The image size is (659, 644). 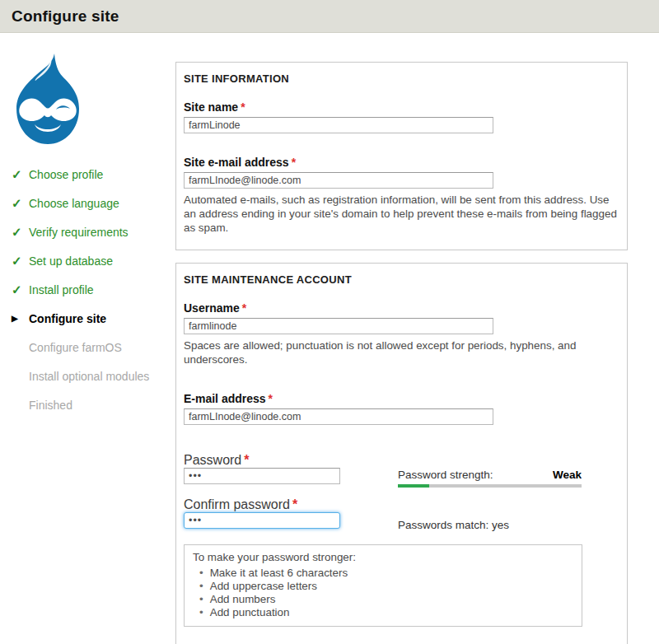 I want to click on task-set-up-database: ✓ Set up database, so click(x=94, y=261).